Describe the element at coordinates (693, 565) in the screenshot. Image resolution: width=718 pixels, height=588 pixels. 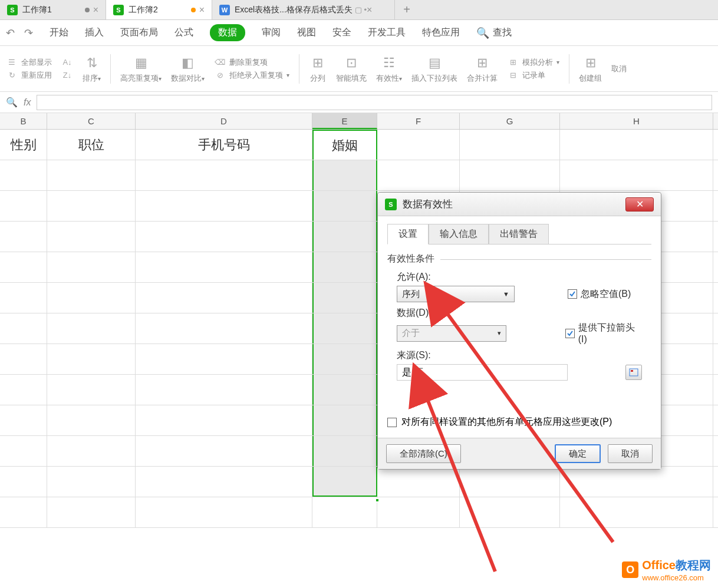
I see `brand-text2: 教程网` at that location.